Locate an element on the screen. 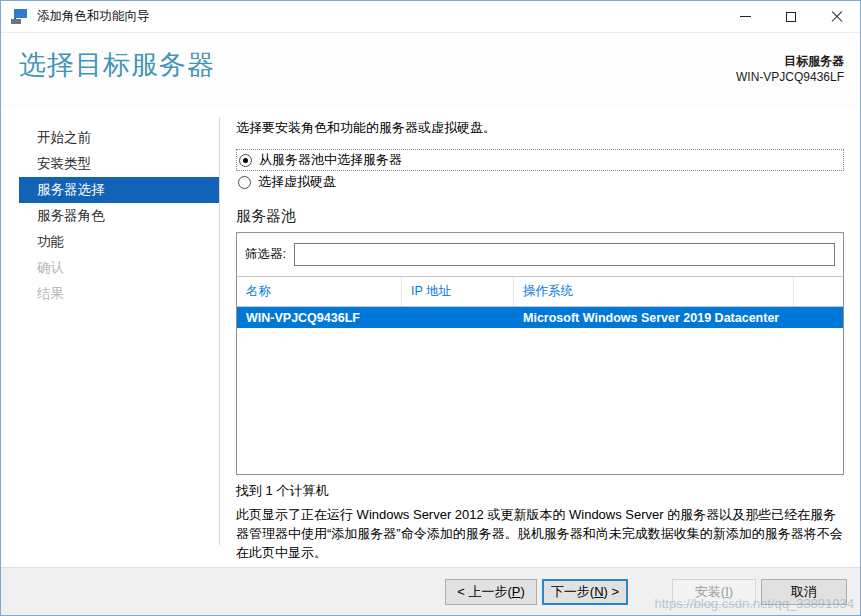 This screenshot has height=616, width=861. server-pool-title: 服务器池 is located at coordinates (540, 216).